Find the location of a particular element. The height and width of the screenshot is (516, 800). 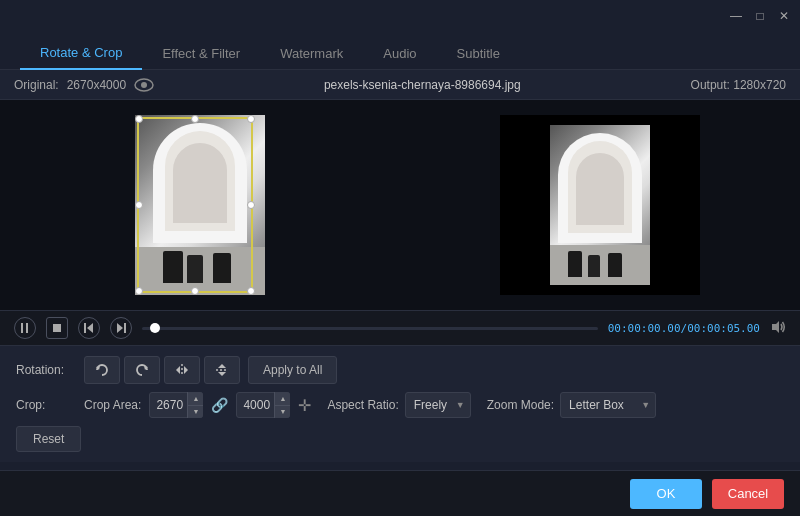

rotate-left-button is located at coordinates (102, 370).